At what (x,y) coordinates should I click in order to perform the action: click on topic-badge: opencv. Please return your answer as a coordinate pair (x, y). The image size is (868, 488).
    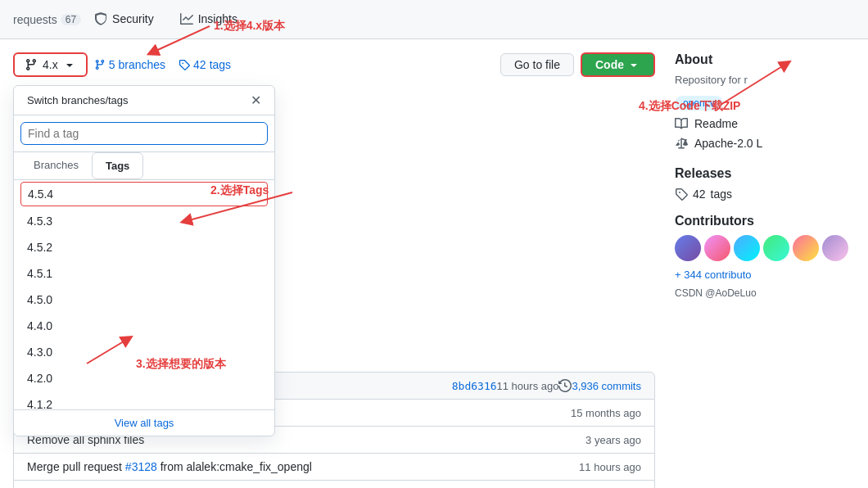
    Looking at the image, I should click on (699, 103).